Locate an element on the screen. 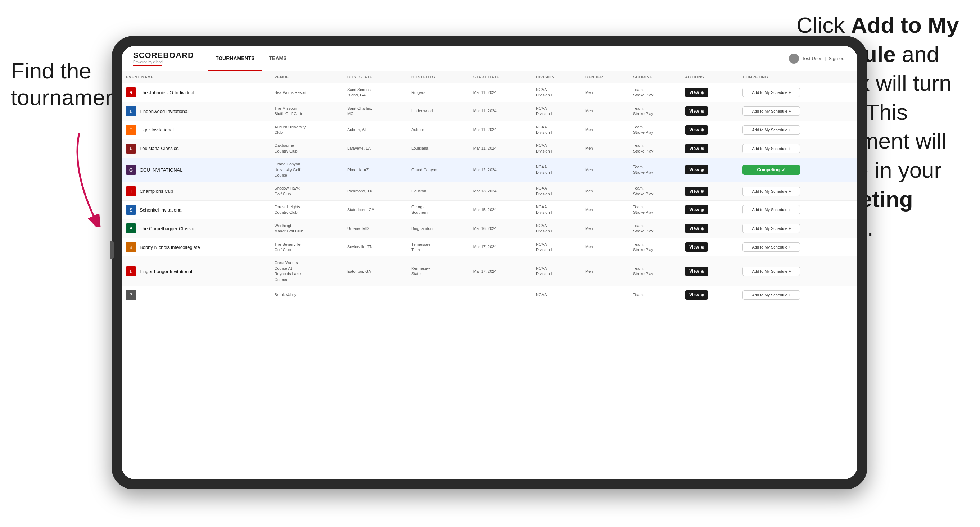  city-state-cell: Richmond, TX is located at coordinates (375, 192).